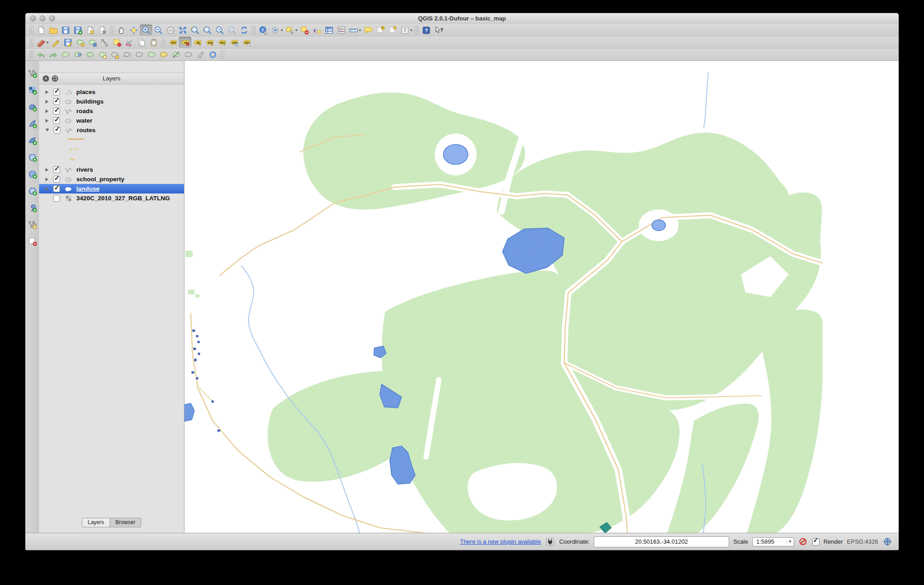 This screenshot has height=585, width=924. What do you see at coordinates (125, 522) in the screenshot?
I see `panel-tab-browser: Browser` at bounding box center [125, 522].